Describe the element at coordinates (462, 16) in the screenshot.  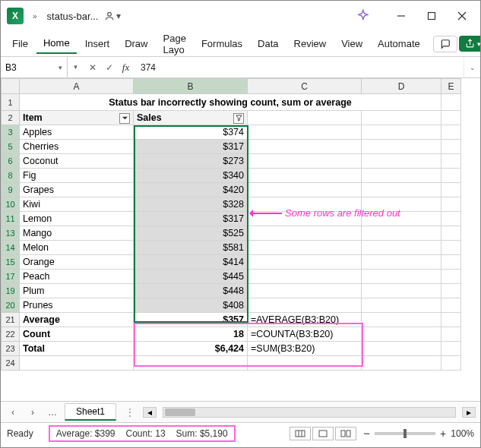
I see `close-button` at that location.